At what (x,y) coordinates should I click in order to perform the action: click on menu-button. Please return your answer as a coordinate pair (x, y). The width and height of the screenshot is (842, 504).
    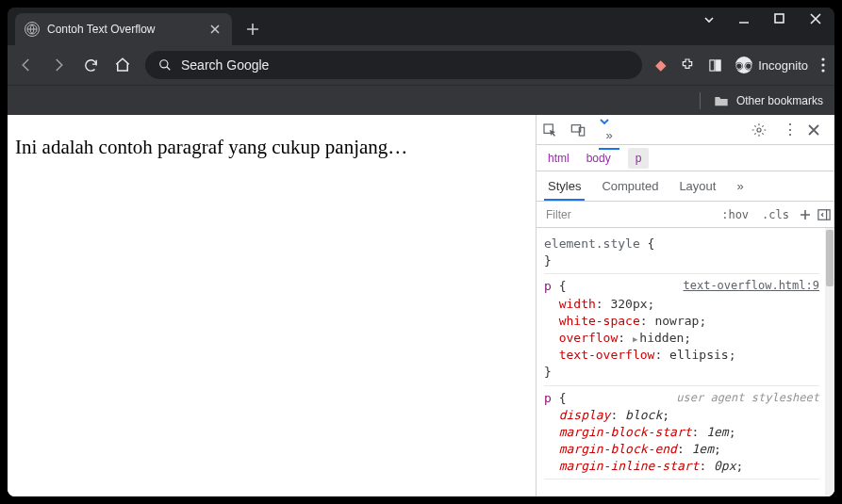
    Looking at the image, I should click on (823, 65).